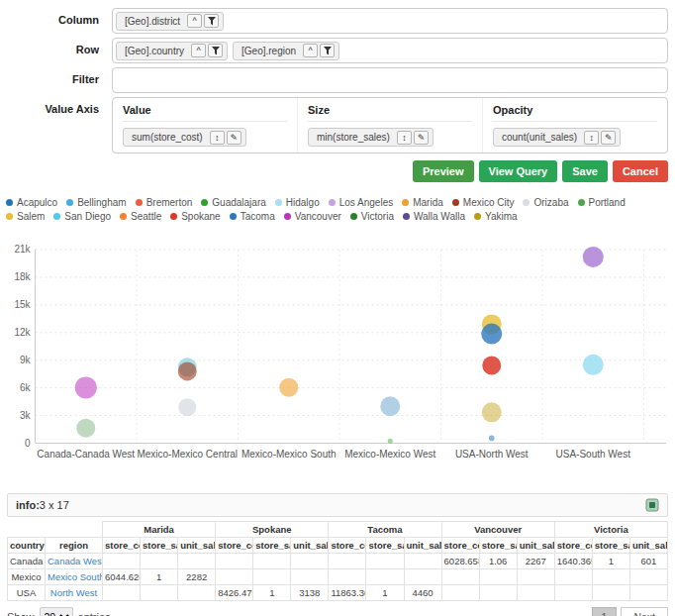 Image resolution: width=675 pixels, height=616 pixels. What do you see at coordinates (492, 439) in the screenshot?
I see `bubble-bellingham` at bounding box center [492, 439].